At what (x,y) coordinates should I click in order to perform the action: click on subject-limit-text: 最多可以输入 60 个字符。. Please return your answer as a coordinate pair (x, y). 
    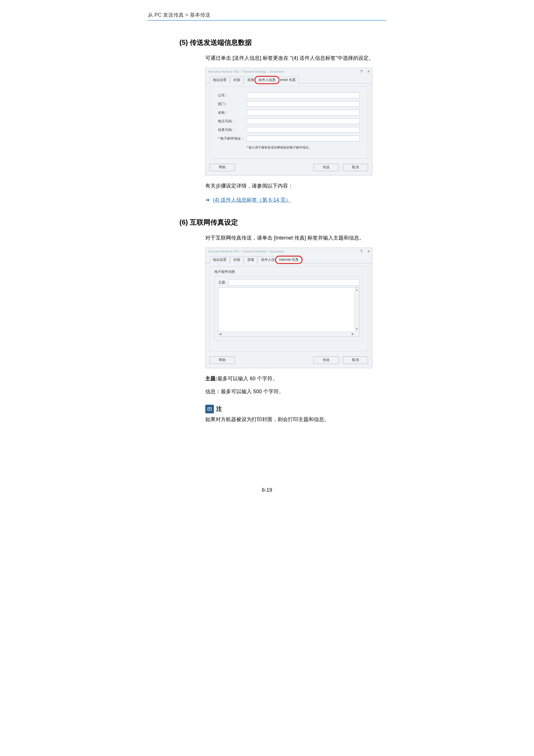
    Looking at the image, I should click on (247, 379).